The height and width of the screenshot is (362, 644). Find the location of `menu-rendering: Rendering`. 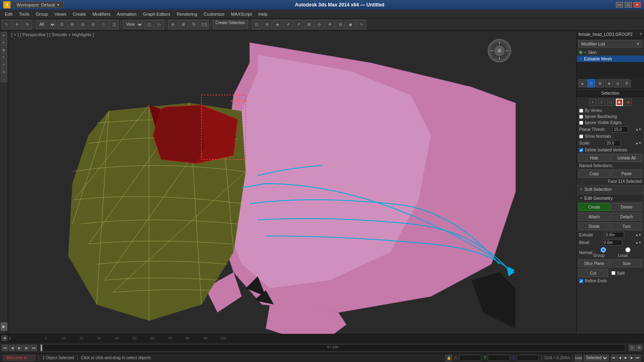

menu-rendering: Rendering is located at coordinates (187, 14).